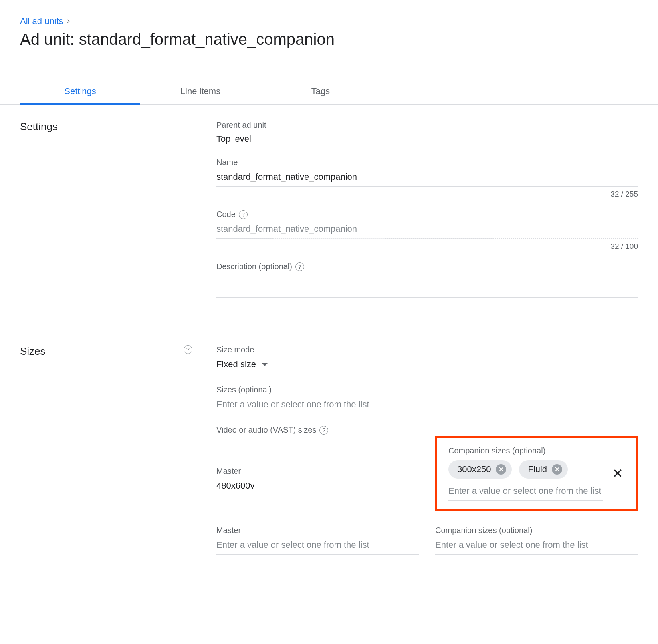  I want to click on size-mode-label: Size mode, so click(427, 350).